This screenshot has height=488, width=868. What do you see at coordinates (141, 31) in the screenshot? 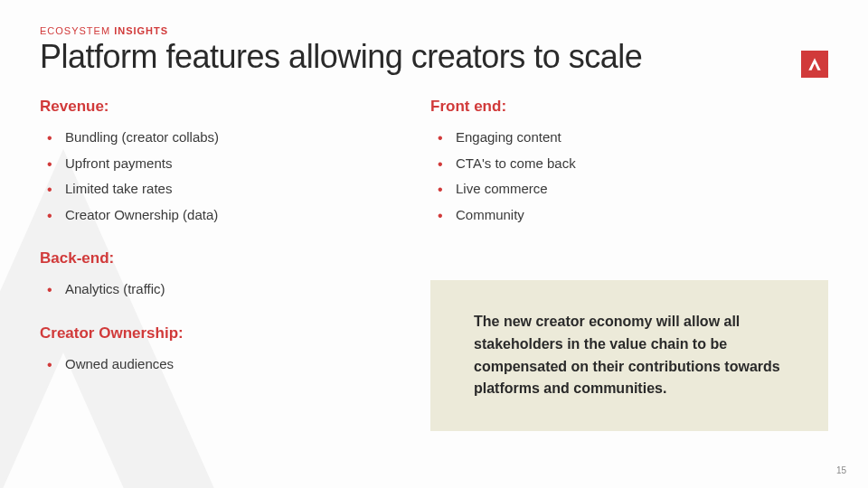
I see `eyebrow-bold: INSIGHTS` at bounding box center [141, 31].